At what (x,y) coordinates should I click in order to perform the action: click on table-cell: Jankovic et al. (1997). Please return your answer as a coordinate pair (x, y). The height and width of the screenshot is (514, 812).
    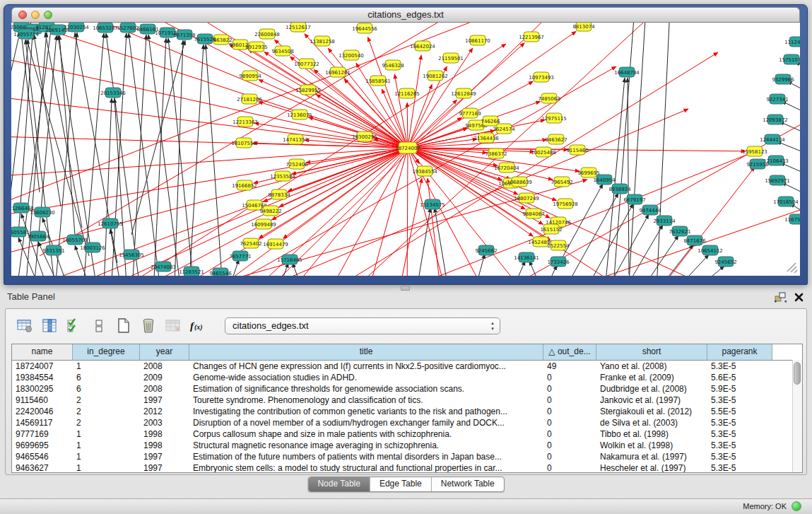
    Looking at the image, I should click on (652, 400).